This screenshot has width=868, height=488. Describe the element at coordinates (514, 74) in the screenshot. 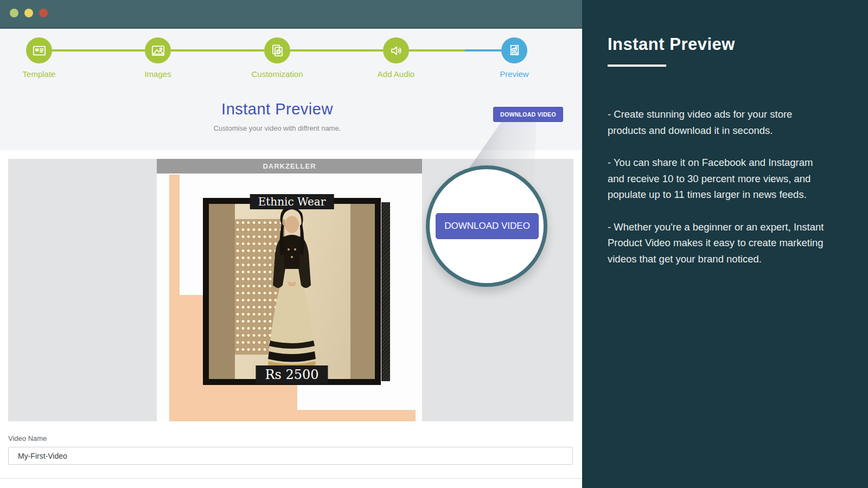

I see `step-label-preview: Preview` at that location.